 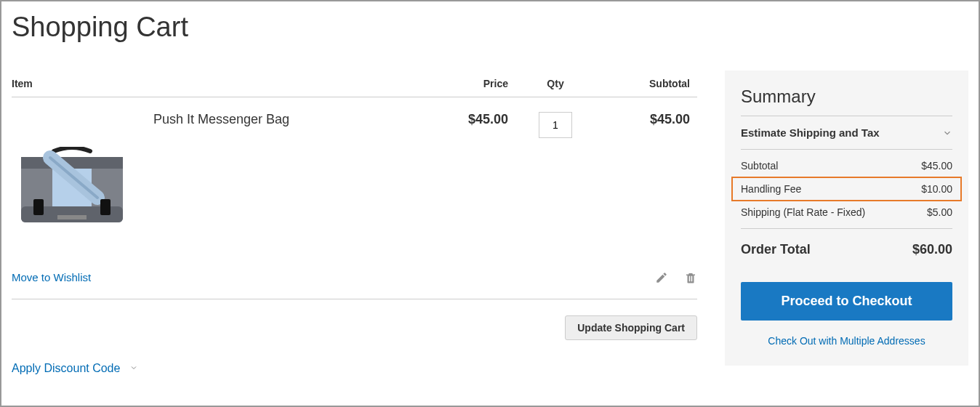 What do you see at coordinates (461, 84) in the screenshot?
I see `header-price: Price` at bounding box center [461, 84].